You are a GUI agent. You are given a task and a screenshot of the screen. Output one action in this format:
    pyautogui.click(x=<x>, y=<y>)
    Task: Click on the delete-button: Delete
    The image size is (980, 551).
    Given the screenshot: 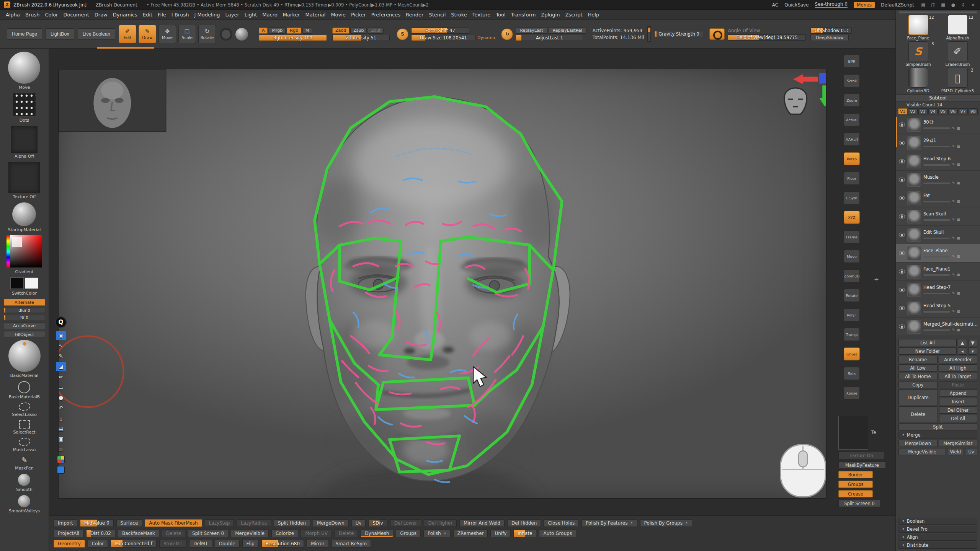 What is the action you would take?
    pyautogui.click(x=918, y=414)
    